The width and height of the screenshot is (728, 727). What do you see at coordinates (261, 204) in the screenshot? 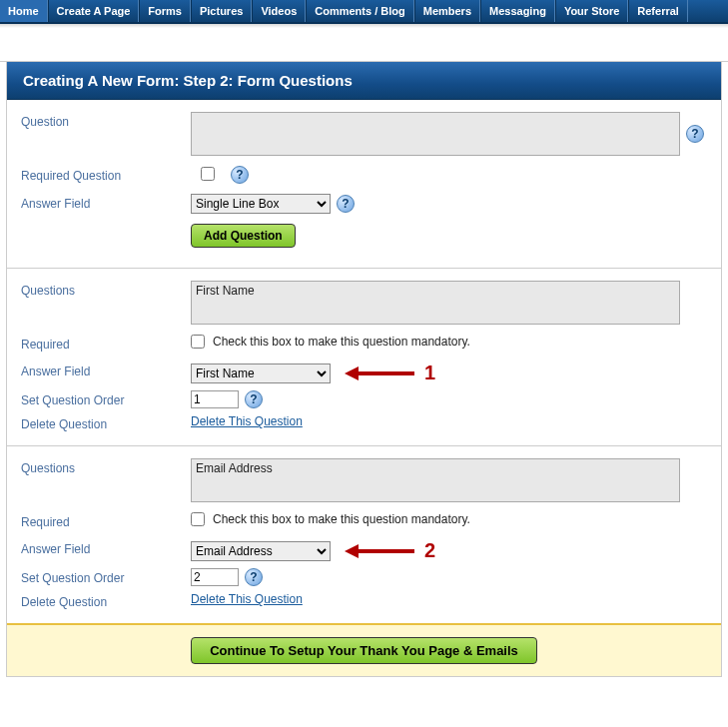
I see `answer-field-select: Single Line Box` at bounding box center [261, 204].